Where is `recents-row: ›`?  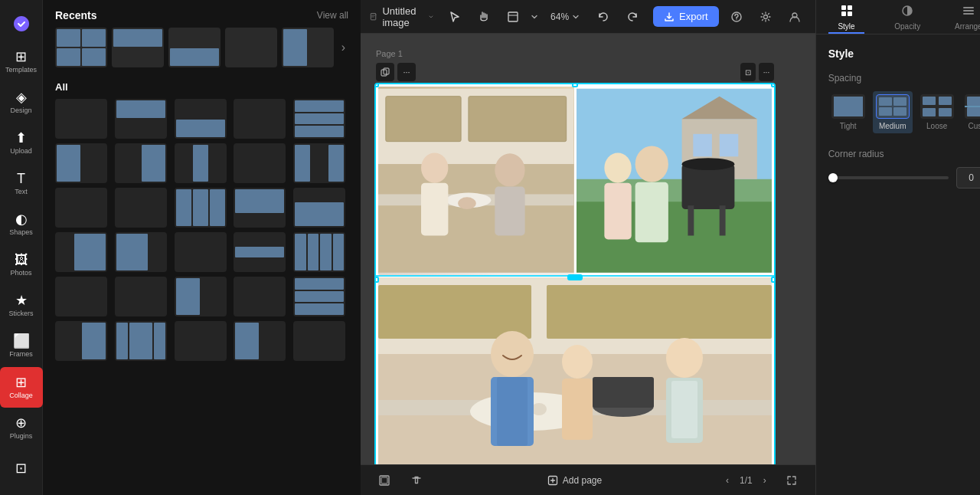
recents-row: › is located at coordinates (202, 52).